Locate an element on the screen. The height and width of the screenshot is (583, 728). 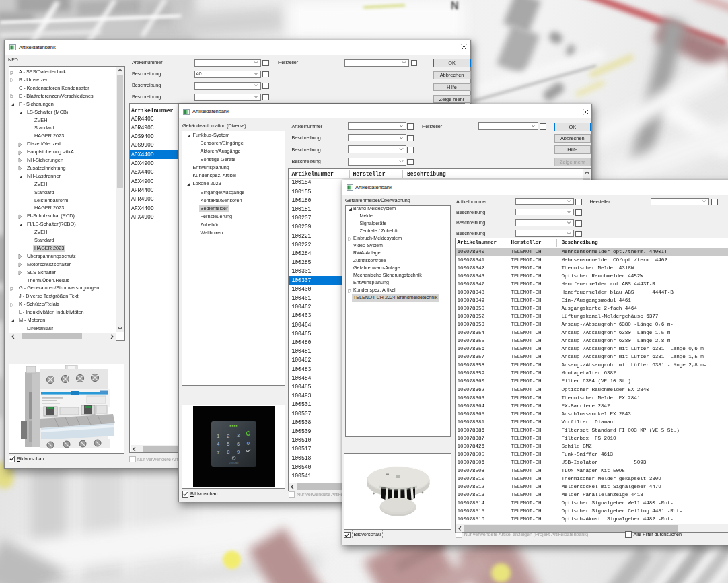
svg-text: 3 is located at coordinates (238, 435).